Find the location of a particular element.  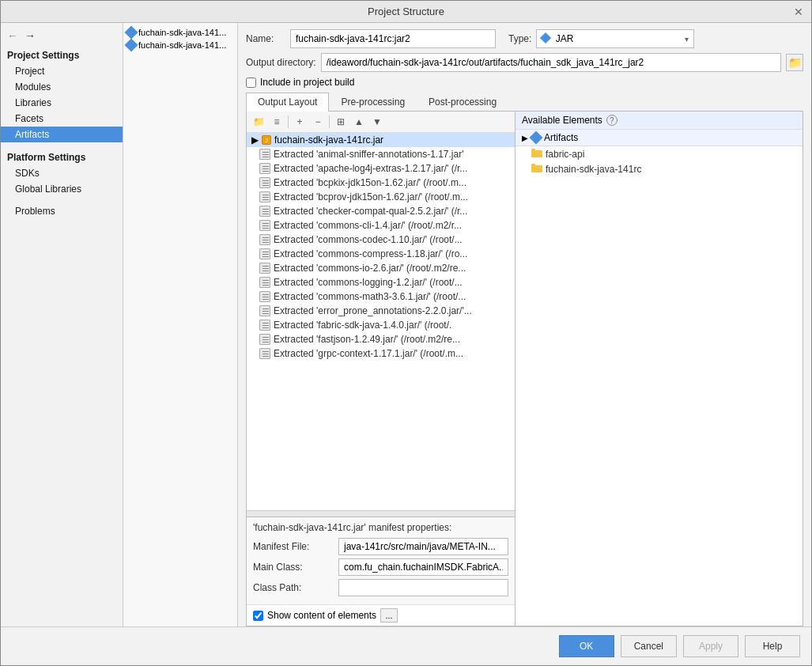

list-view-btn: ≡ is located at coordinates (277, 122).